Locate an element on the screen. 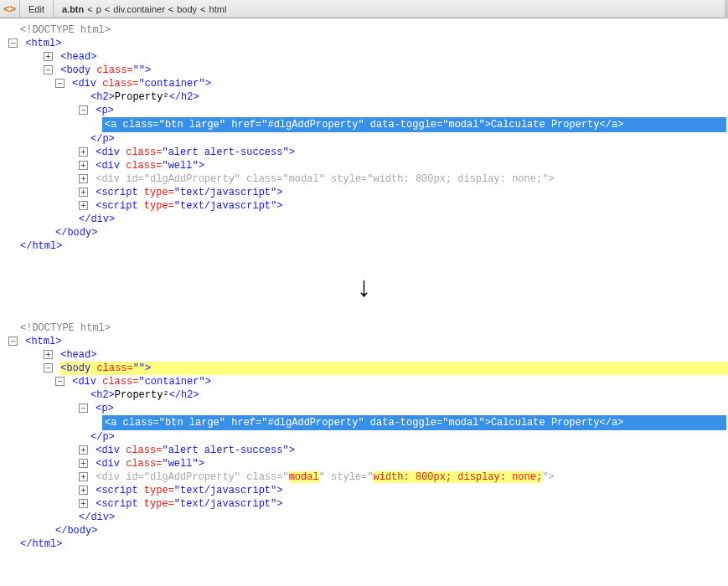  crumb-sep: < is located at coordinates (171, 9).